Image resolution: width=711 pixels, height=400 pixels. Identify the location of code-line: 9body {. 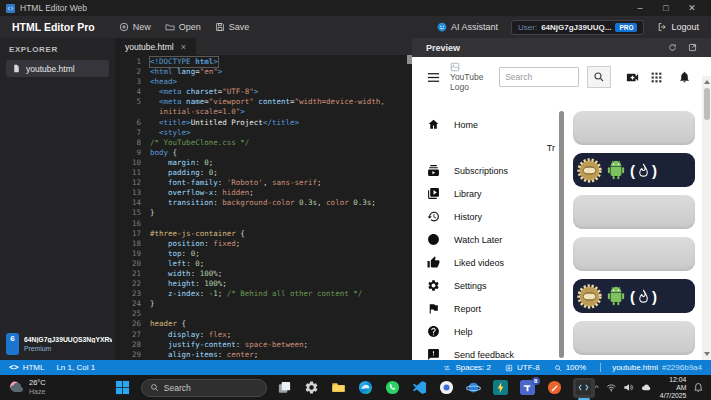
(260, 153).